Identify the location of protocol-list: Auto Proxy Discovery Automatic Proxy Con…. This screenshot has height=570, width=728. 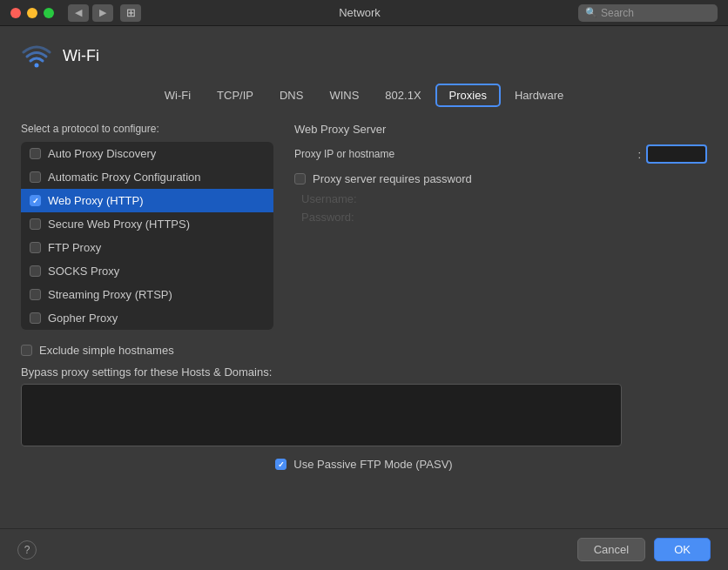
(147, 236).